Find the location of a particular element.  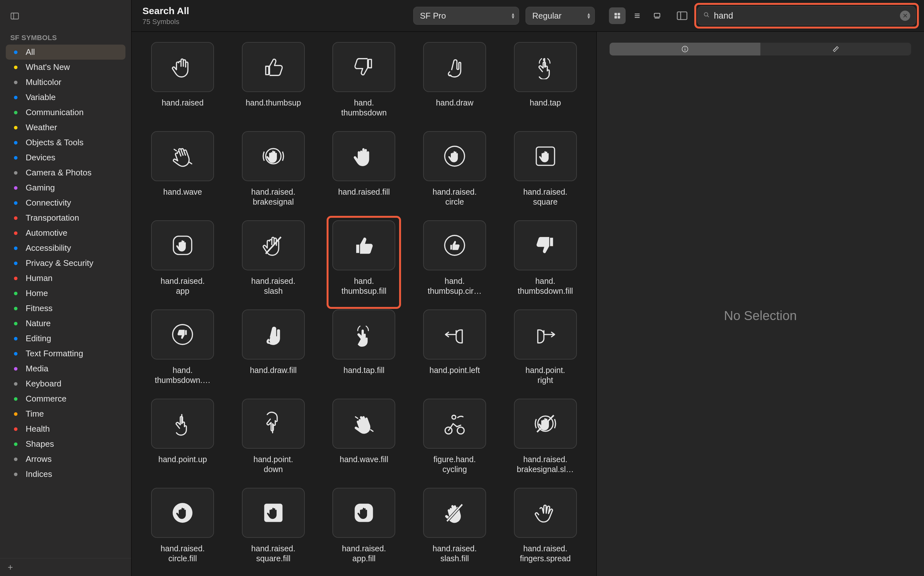

toggle-inspector-icon is located at coordinates (682, 16).